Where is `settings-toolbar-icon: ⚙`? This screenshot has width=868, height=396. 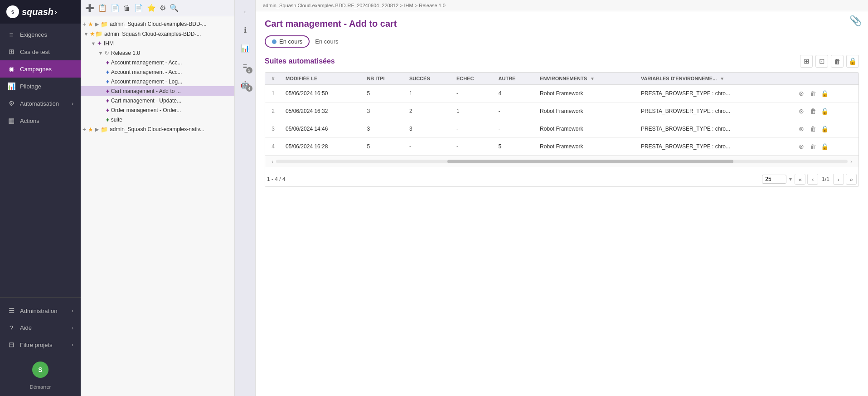
settings-toolbar-icon: ⚙ is located at coordinates (163, 8).